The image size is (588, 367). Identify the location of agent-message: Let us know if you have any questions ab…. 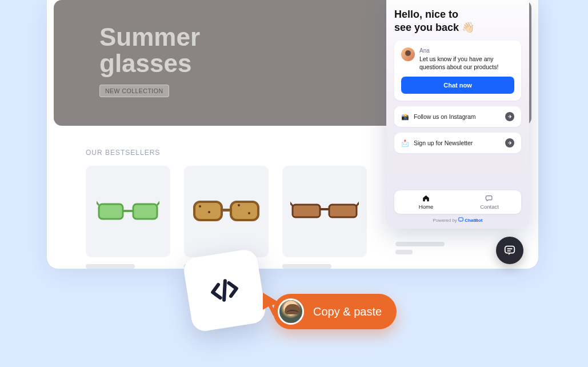
(467, 63).